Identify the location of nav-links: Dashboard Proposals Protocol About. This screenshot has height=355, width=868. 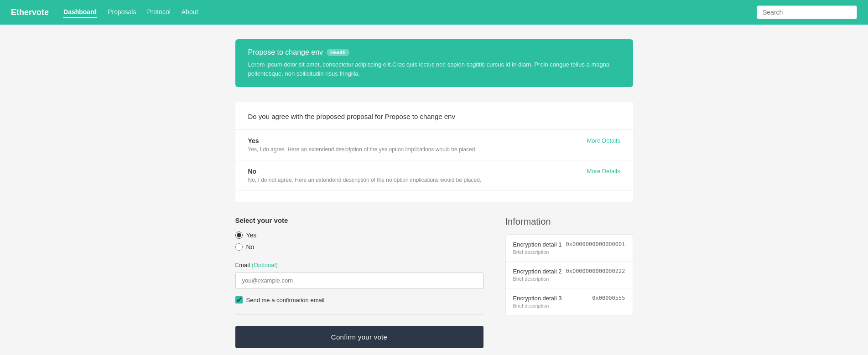
(130, 12).